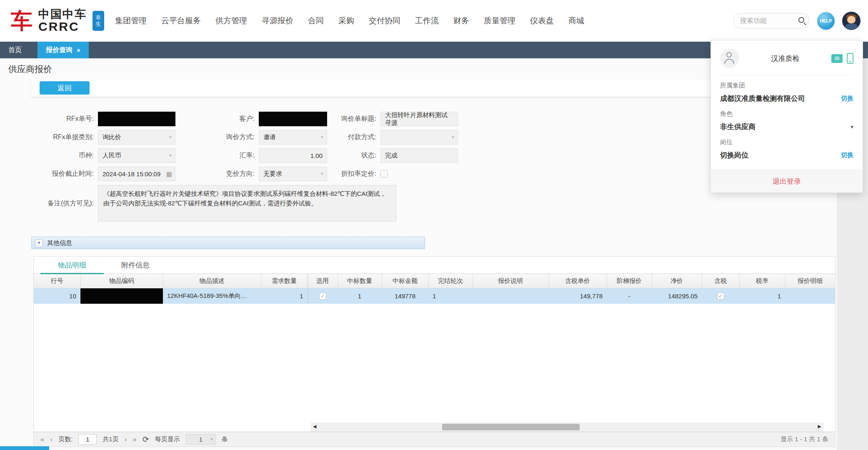  I want to click on direction-select: 无要求 ▾, so click(293, 174).